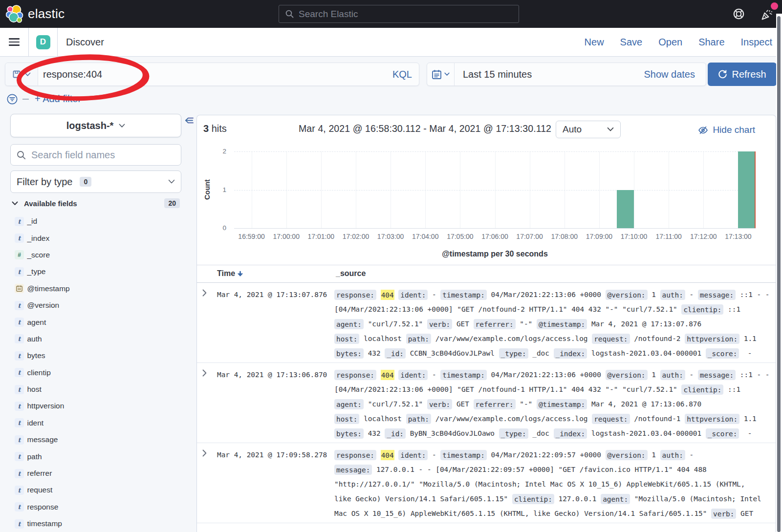 The image size is (782, 532). What do you see at coordinates (22, 74) in the screenshot?
I see `saved-query-menu-button` at bounding box center [22, 74].